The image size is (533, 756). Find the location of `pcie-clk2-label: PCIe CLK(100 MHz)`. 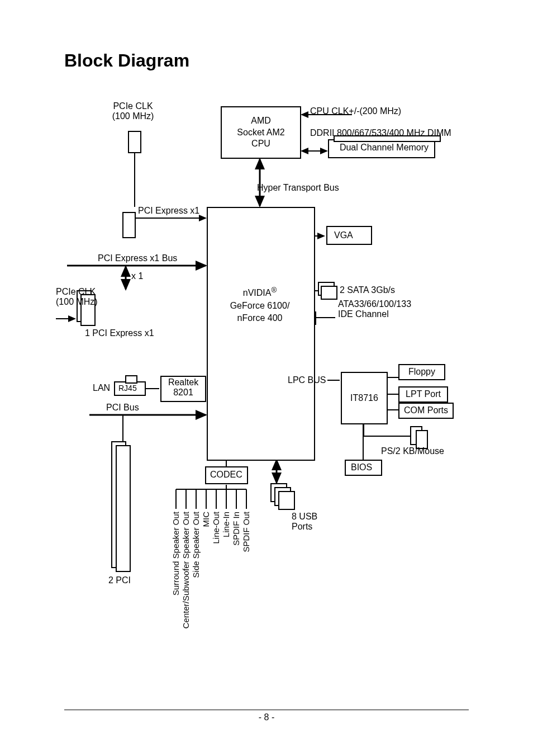

pcie-clk2-label: PCIe CLK(100 MHz) is located at coordinates (81, 297).